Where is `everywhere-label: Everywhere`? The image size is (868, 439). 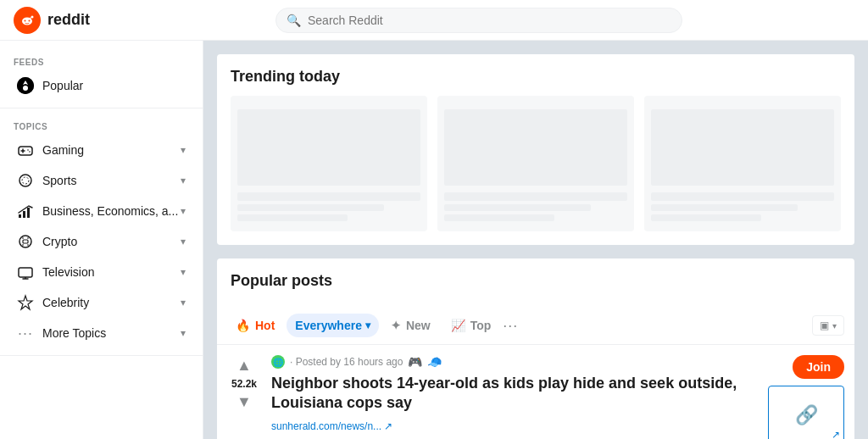 everywhere-label: Everywhere is located at coordinates (329, 325).